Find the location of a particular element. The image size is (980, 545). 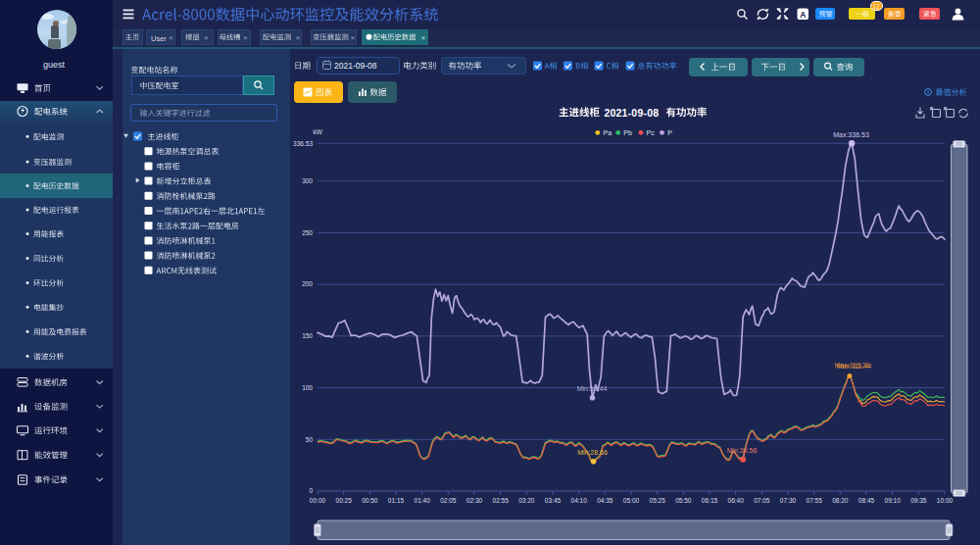

svg-text: 05:50 is located at coordinates (684, 500).